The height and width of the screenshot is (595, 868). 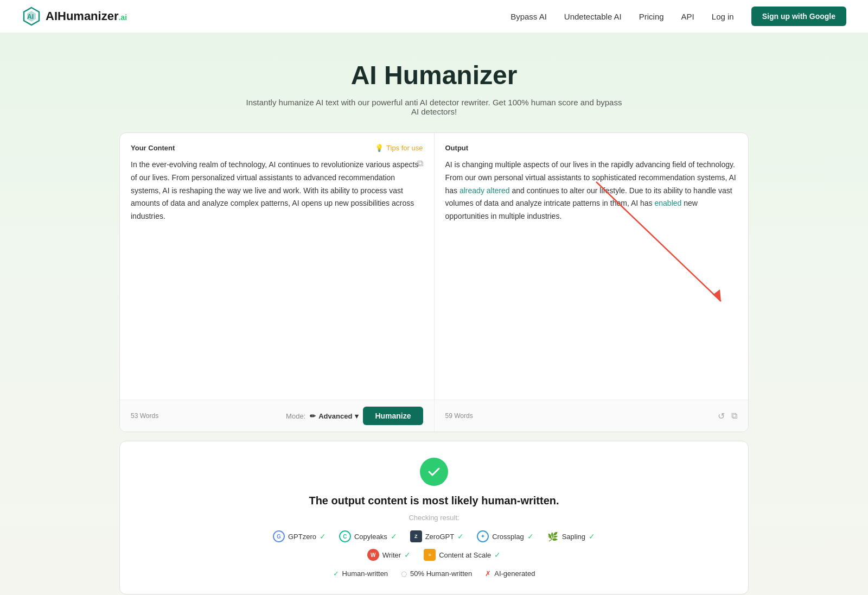 I want to click on hero-title: AI Humanizer, so click(x=434, y=75).